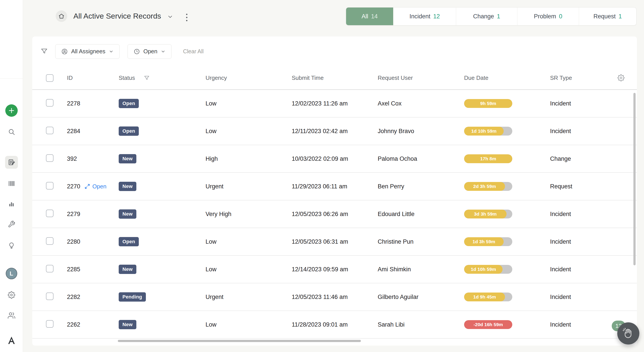  Describe the element at coordinates (335, 297) in the screenshot. I see `submit-time-cell: 12/05/2023 11:46 am` at that location.